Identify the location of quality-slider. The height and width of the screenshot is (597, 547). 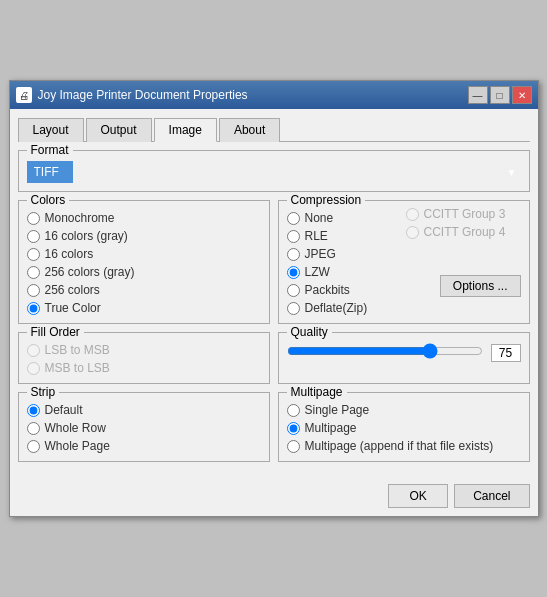
(385, 351).